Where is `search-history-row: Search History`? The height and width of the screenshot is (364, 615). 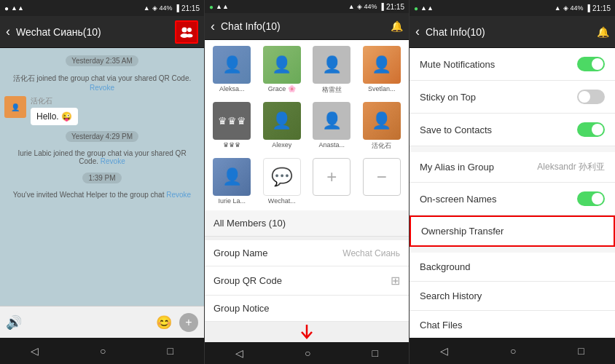 search-history-row: Search History is located at coordinates (512, 296).